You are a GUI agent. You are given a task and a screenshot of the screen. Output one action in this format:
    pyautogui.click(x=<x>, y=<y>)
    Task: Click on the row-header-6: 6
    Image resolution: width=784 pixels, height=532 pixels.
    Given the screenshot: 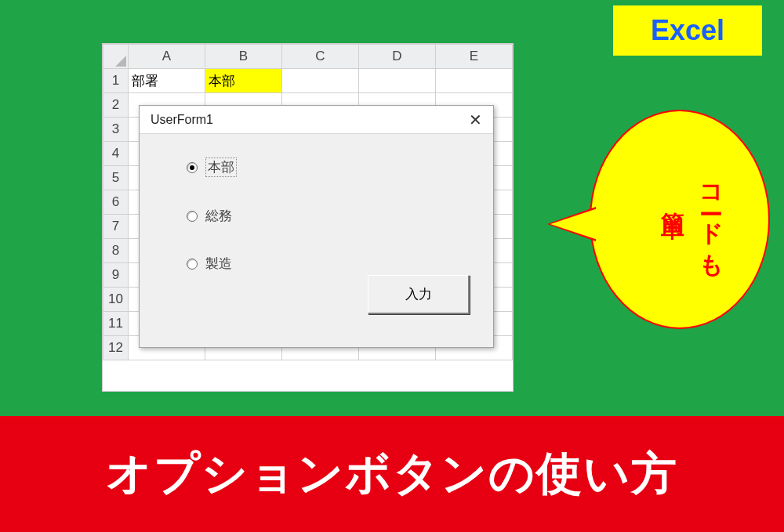 What is the action you would take?
    pyautogui.click(x=116, y=202)
    